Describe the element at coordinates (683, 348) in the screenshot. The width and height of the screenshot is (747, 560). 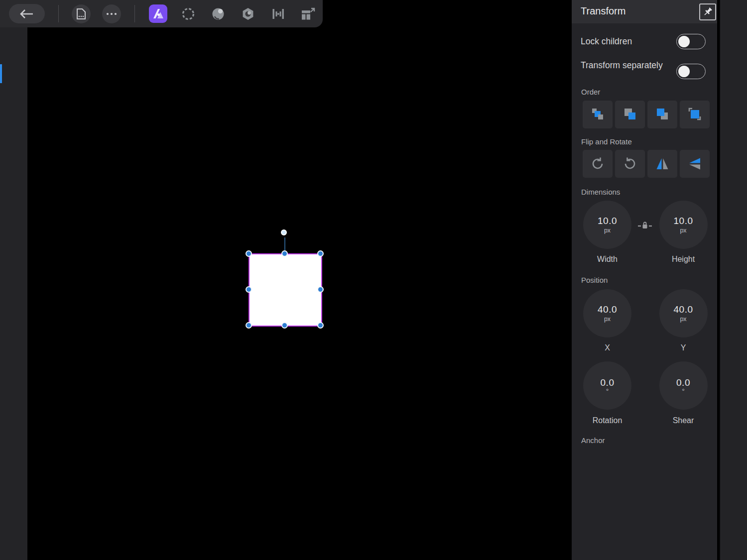
I see `y-label: Y` at that location.